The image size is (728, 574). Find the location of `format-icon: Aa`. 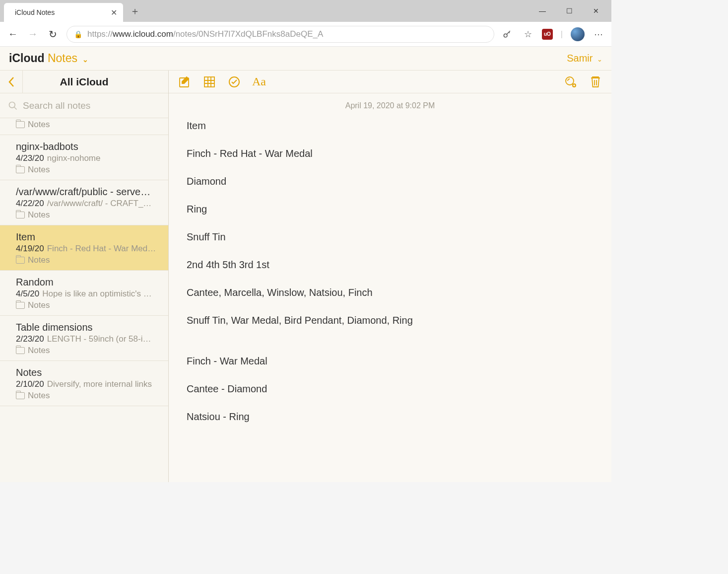

format-icon: Aa is located at coordinates (259, 82).